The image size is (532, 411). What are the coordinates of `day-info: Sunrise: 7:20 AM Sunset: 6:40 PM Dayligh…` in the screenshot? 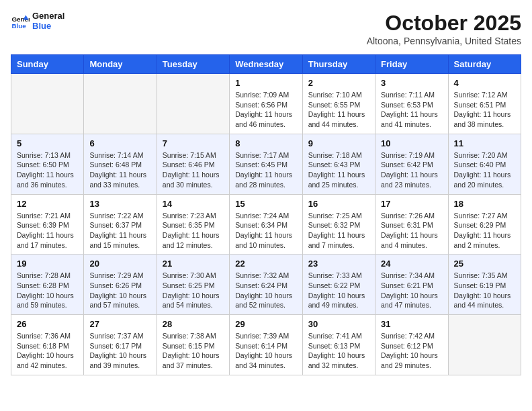 It's located at (485, 171).